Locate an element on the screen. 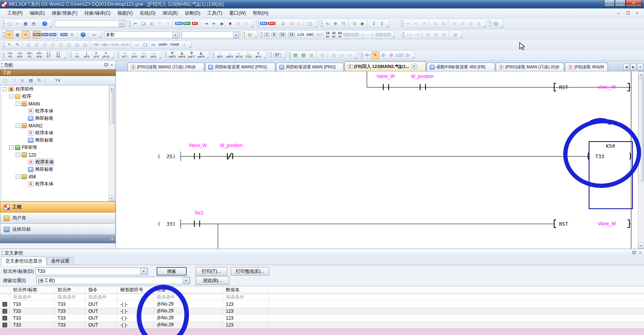 This screenshot has height=335, width=644. scroll-up-icon: ▲ is located at coordinates (112, 88).